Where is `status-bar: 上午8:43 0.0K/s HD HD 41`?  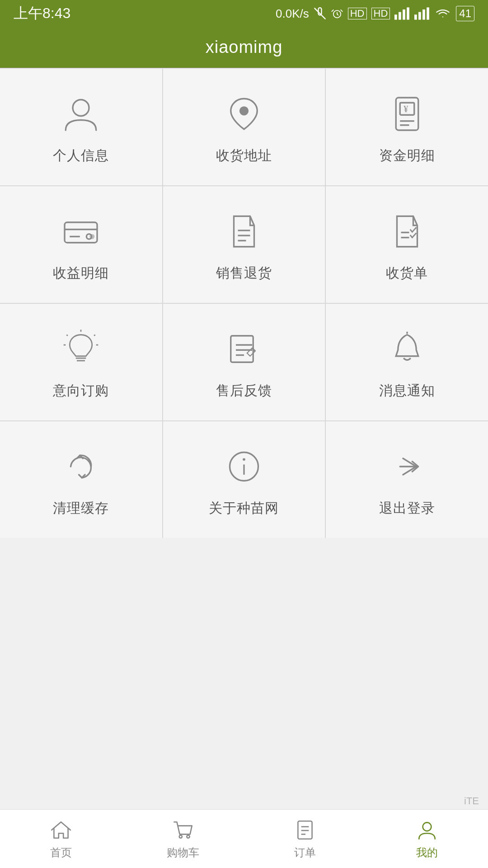
status-bar: 上午8:43 0.0K/s HD HD 41 is located at coordinates (244, 14).